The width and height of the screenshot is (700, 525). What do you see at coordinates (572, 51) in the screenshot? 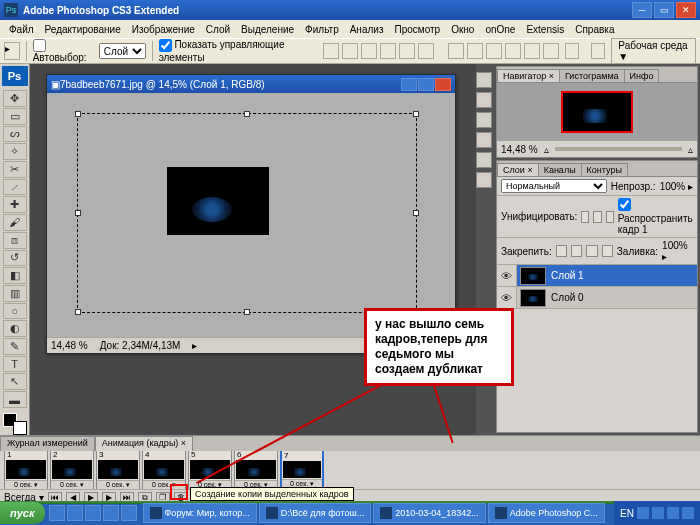
I see `arrange-icon` at bounding box center [572, 51].